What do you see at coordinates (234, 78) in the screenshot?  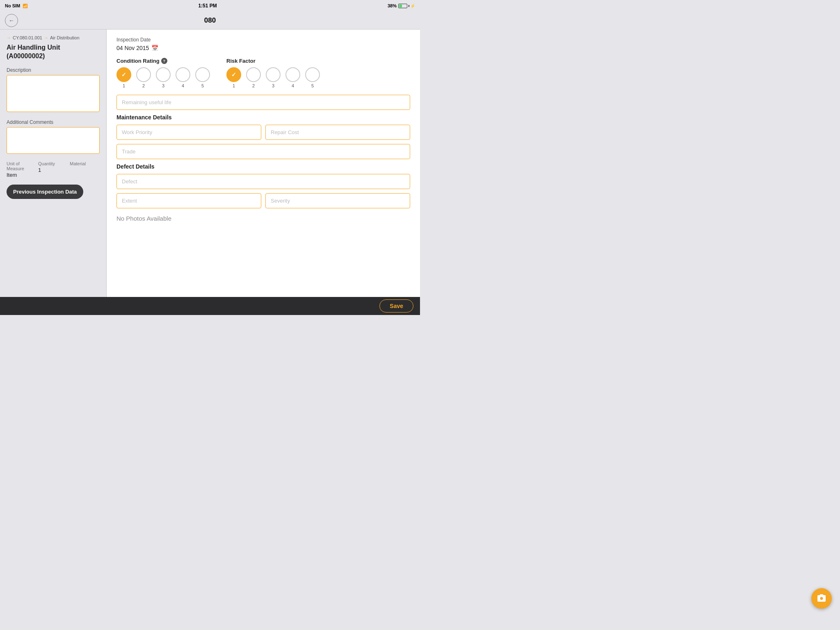 I see `risk-option-1: ✓ 1` at bounding box center [234, 78].